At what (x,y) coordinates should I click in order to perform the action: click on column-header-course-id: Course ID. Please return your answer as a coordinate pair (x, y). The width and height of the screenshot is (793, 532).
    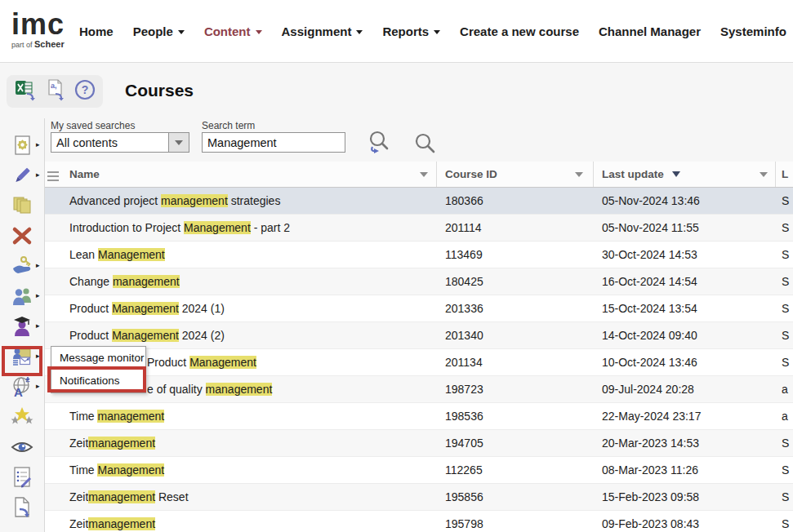
    Looking at the image, I should click on (515, 175).